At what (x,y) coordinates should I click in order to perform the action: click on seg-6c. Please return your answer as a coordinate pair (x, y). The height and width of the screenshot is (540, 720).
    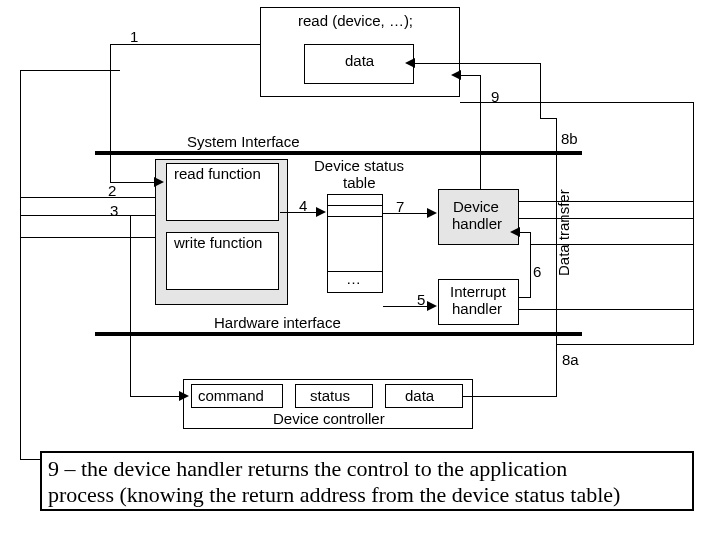
    Looking at the image, I should click on (524, 232).